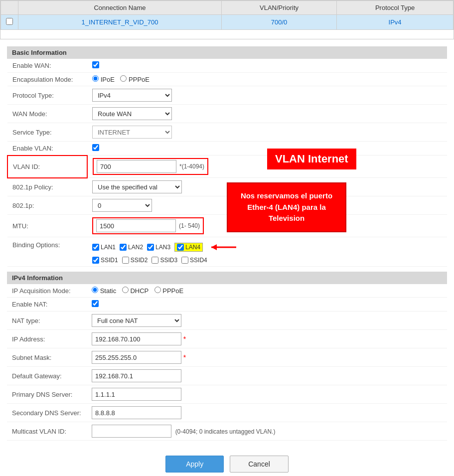  Describe the element at coordinates (227, 166) in the screenshot. I see `vlan-id-row: VLAN ID: *(1-4094) VLAN Internet` at that location.